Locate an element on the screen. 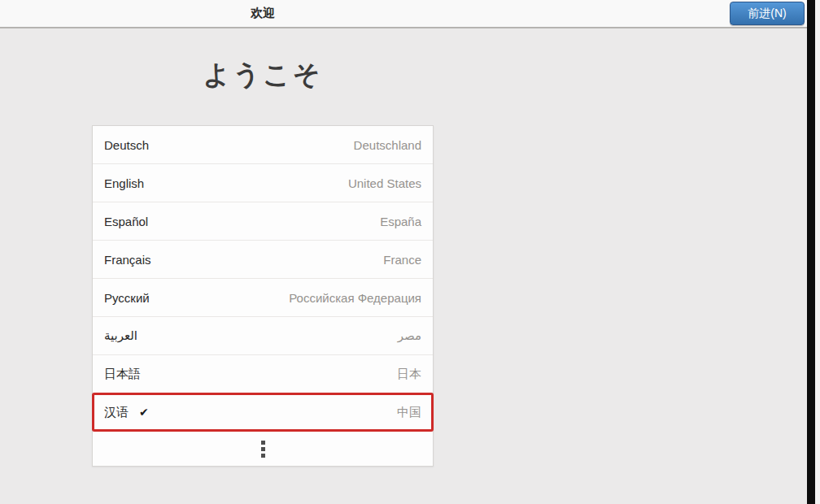 The image size is (820, 504). language-name: 日本語 is located at coordinates (122, 374).